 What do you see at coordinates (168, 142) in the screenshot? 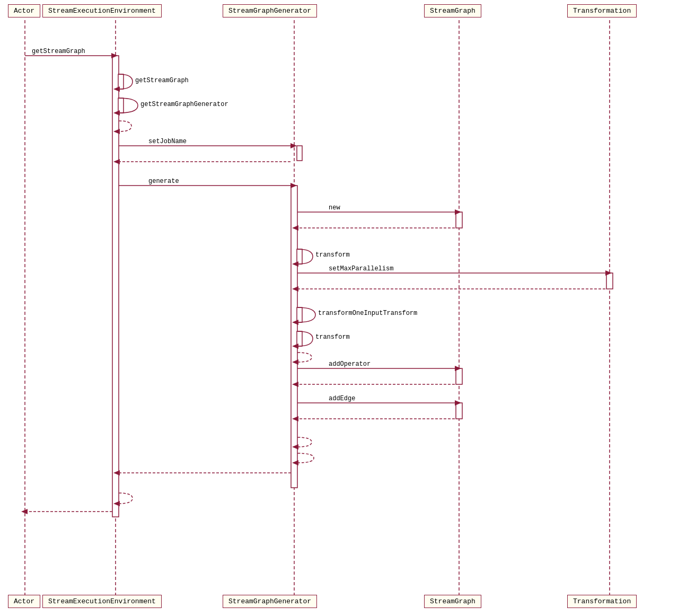
I see `svg-text: setJobName` at bounding box center [168, 142].